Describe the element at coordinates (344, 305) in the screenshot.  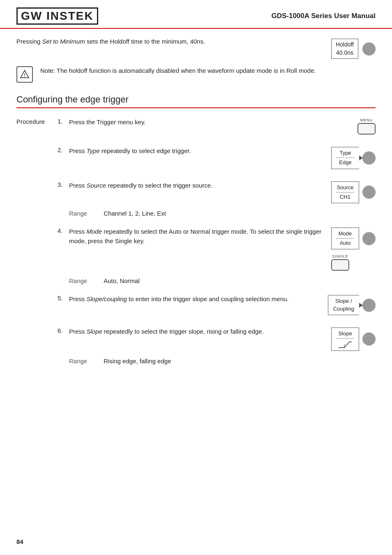
I see `slope-coupling-lcd: Slope / Coupling` at that location.